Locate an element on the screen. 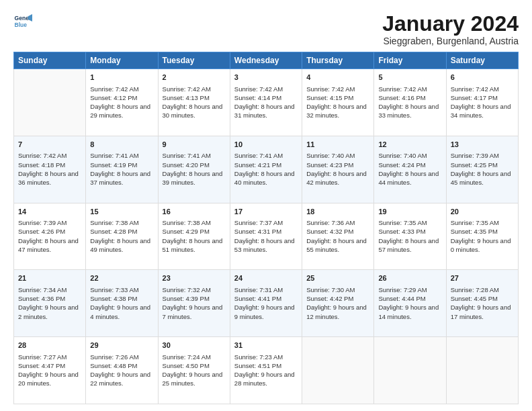 The height and width of the screenshot is (411, 532). day-number: 8 is located at coordinates (122, 145).